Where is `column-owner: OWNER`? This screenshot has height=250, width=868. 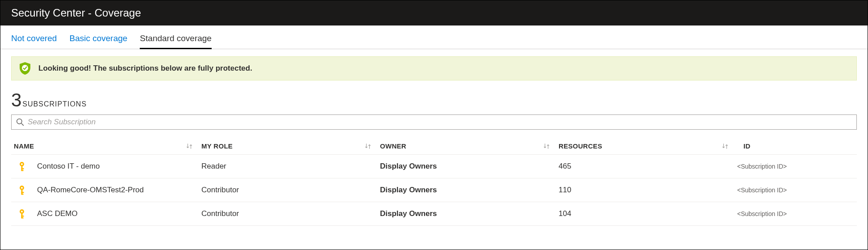 column-owner: OWNER is located at coordinates (469, 146).